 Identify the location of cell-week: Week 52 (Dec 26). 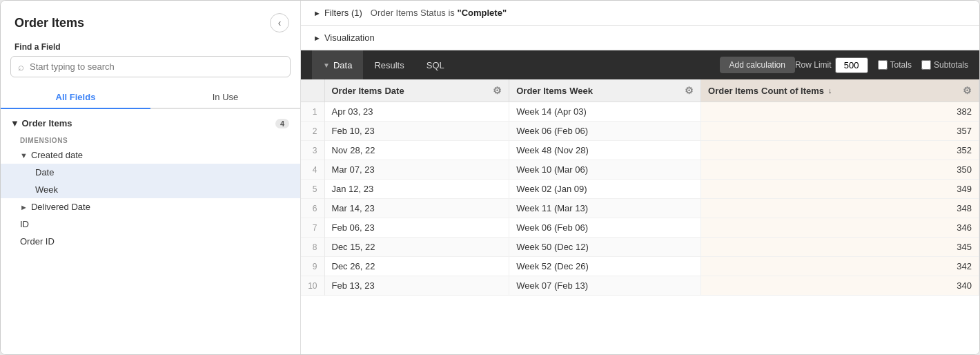
(605, 267).